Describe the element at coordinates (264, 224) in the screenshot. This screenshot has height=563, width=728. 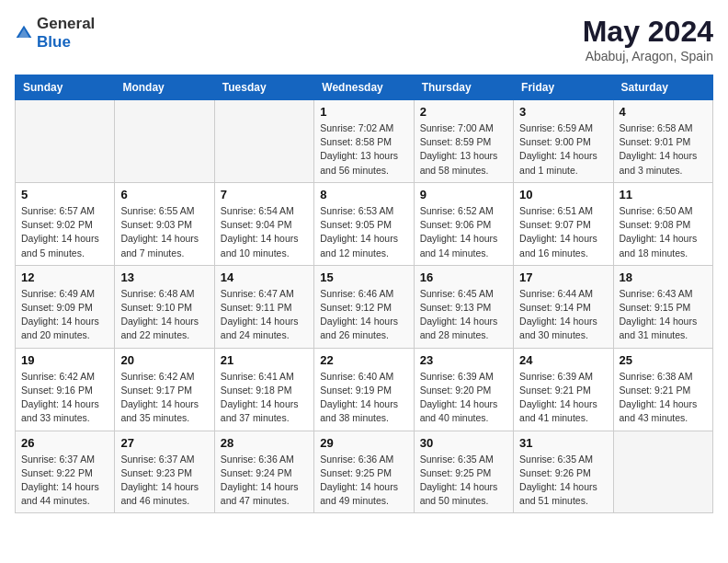
I see `calendar-cell: 7Sunrise: 6:54 AMSunset: 9:04 PMDaylight…` at that location.